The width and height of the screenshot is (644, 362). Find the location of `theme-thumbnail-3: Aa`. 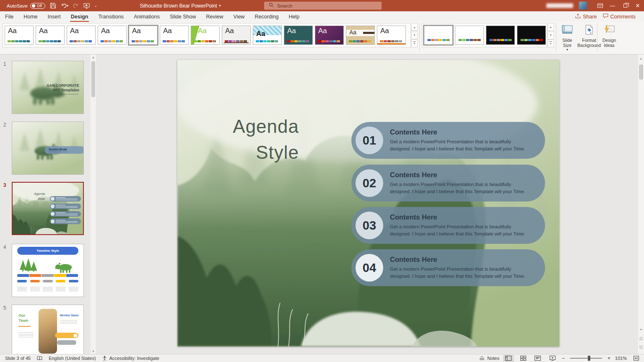

theme-thumbnail-3: Aa is located at coordinates (81, 35).